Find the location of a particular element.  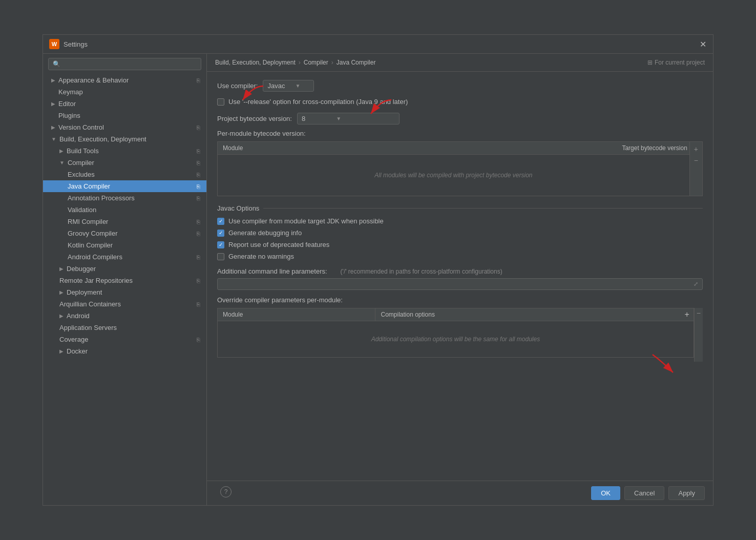

compiler-select: Javac ▼ is located at coordinates (288, 86).